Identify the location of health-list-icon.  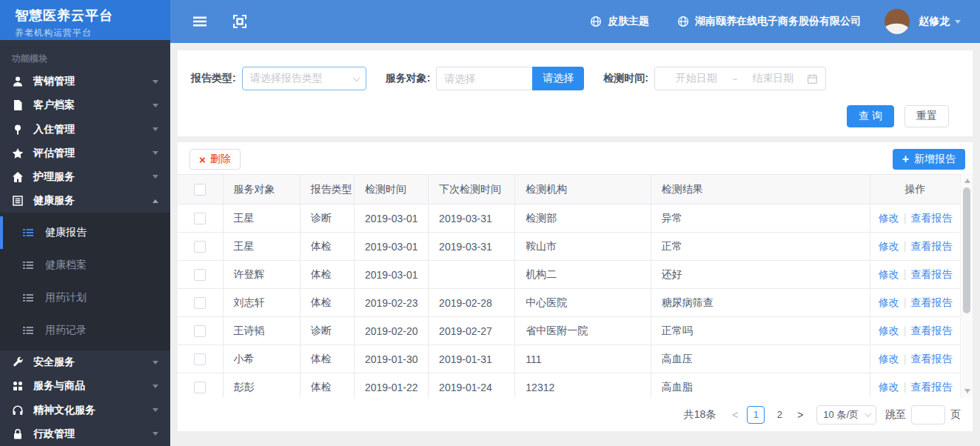
(18, 201).